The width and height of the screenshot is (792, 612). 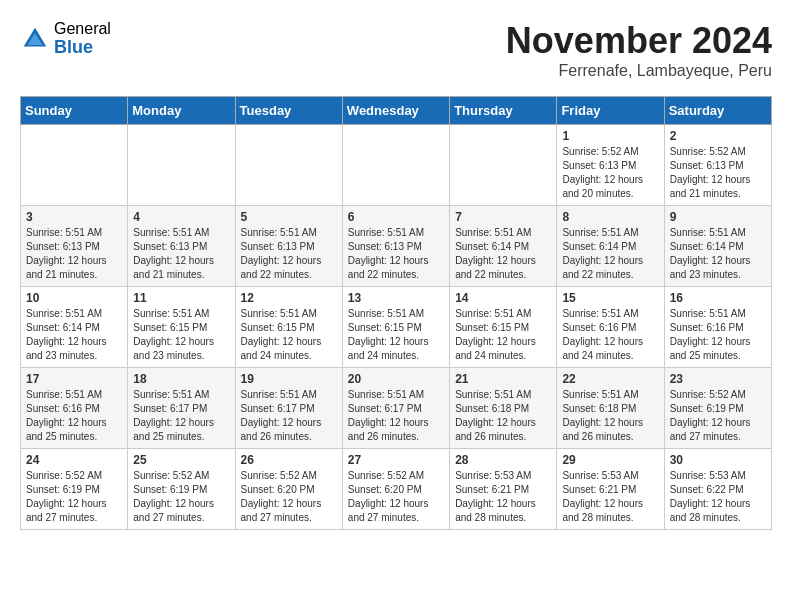 What do you see at coordinates (718, 136) in the screenshot?
I see `day-number: 2` at bounding box center [718, 136].